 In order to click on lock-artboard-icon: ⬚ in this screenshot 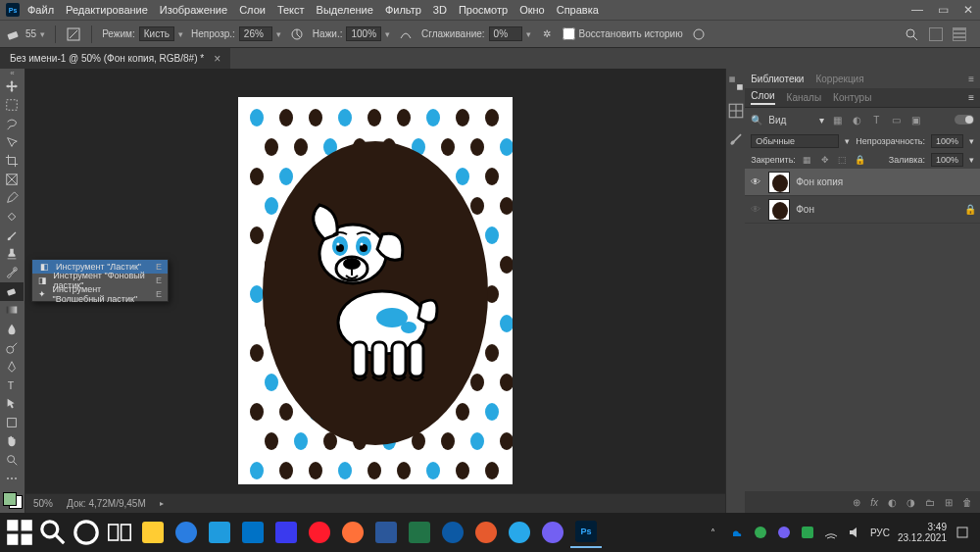, I will do `click(843, 160)`.